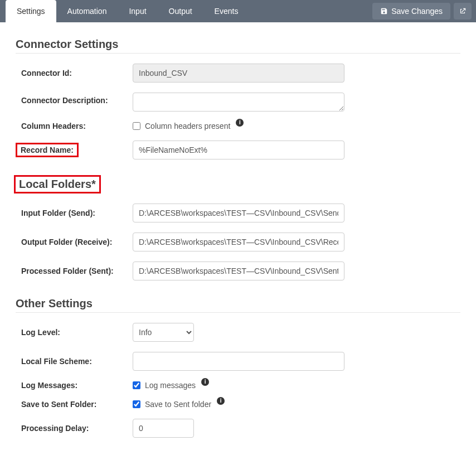 The height and width of the screenshot is (455, 476). I want to click on label-record-name: Record Name:, so click(47, 150).